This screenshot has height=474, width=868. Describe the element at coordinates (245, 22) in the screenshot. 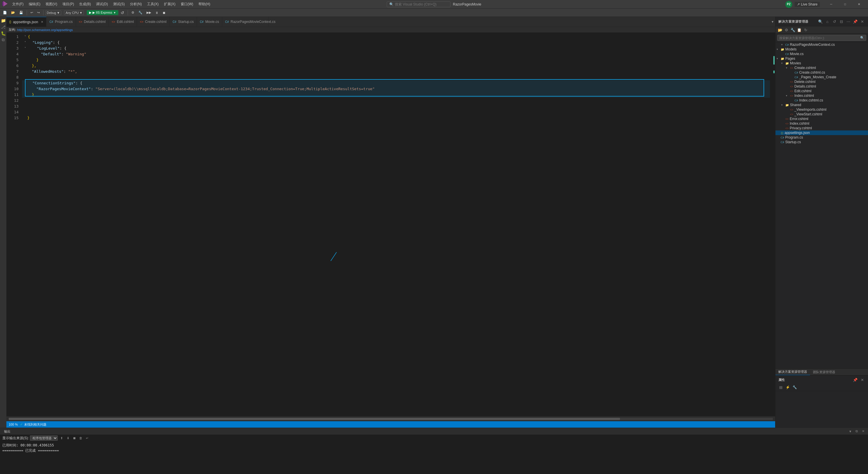

I see `tab-razorcontext: C# RazorPagesMovieContext.cs` at that location.